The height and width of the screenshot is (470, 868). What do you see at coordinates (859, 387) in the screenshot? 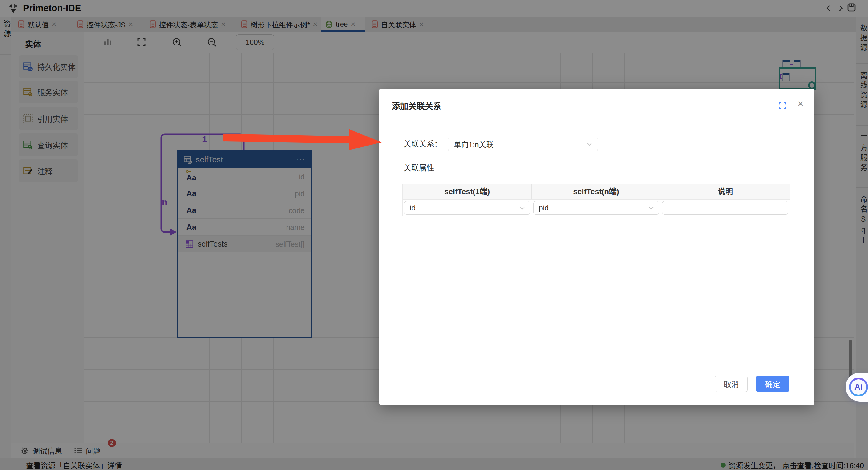
I see `ai-ring-icon: Ai` at bounding box center [859, 387].